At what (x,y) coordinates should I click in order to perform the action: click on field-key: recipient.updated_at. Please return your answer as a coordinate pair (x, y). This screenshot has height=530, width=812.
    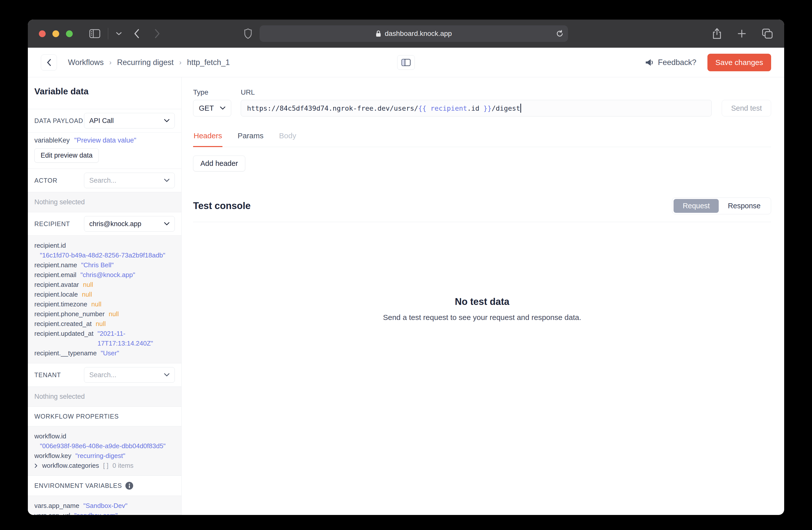
    Looking at the image, I should click on (64, 334).